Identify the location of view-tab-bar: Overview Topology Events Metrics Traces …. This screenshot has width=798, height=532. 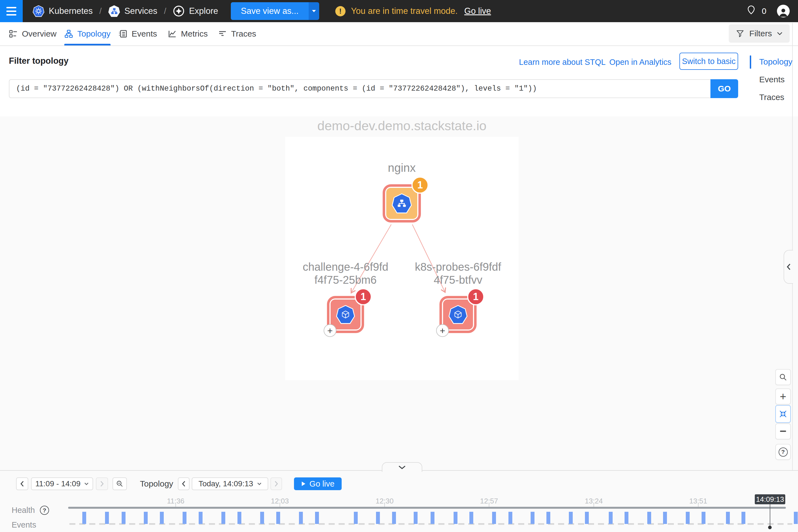
(399, 34).